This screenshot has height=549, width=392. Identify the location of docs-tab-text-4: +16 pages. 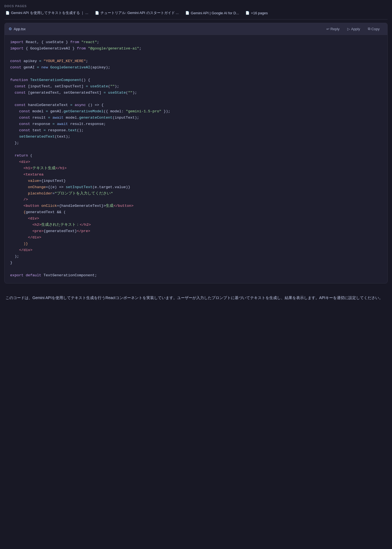
(259, 13).